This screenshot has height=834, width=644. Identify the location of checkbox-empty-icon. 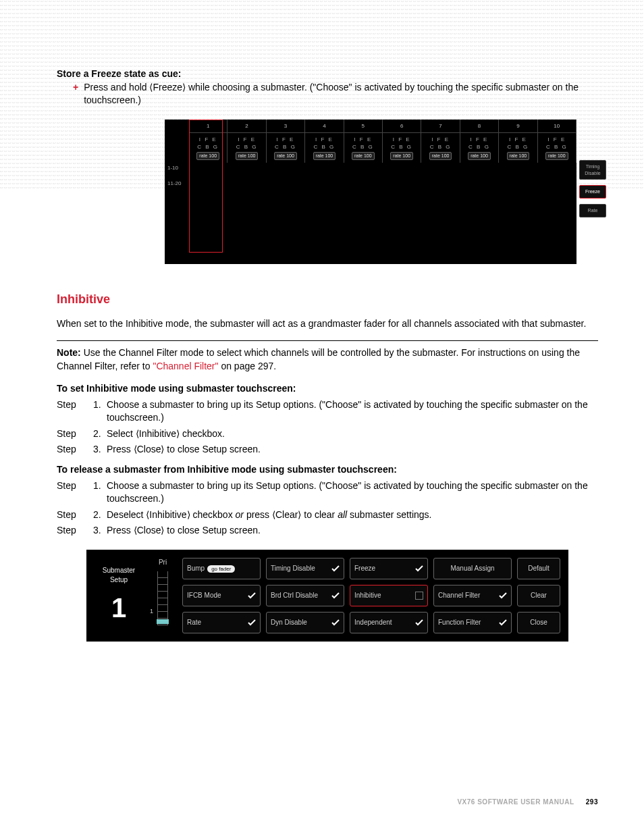
(419, 596).